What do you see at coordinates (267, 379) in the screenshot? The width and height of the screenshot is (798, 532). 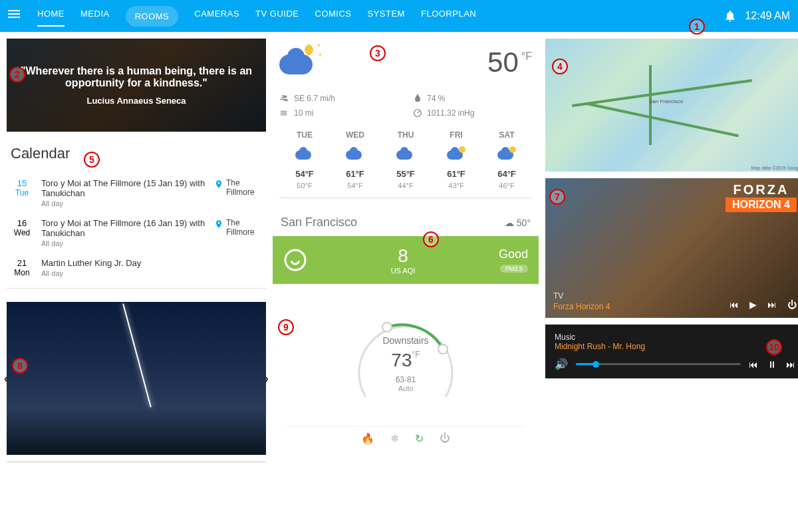 I see `carousel-next-icon: ›` at bounding box center [267, 379].